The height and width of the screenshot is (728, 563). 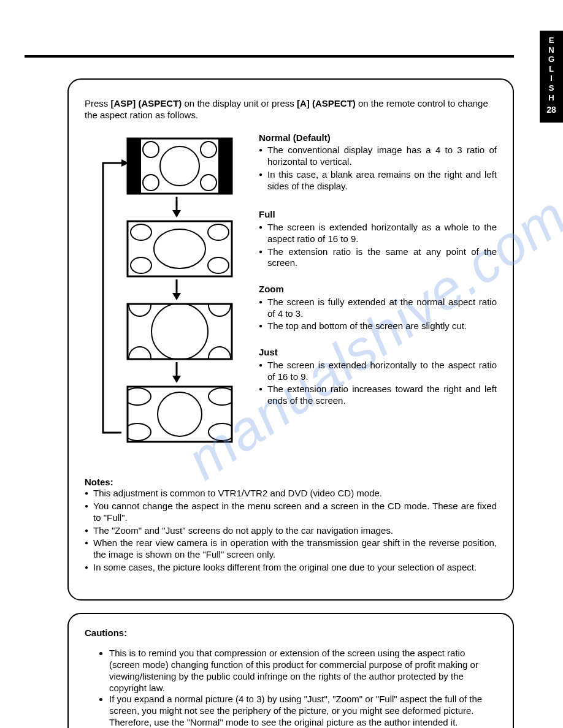 What do you see at coordinates (164, 298) in the screenshot?
I see `diagram-column` at bounding box center [164, 298].